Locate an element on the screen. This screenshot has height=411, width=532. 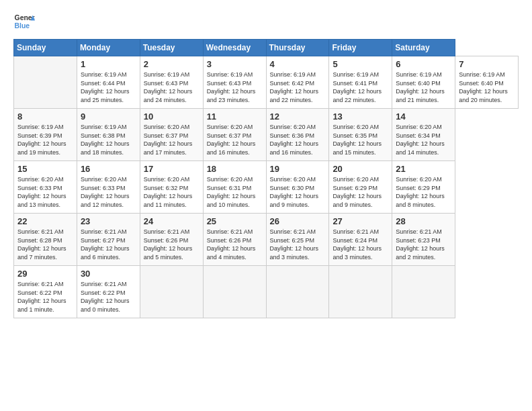
day-number: 26 is located at coordinates (298, 222).